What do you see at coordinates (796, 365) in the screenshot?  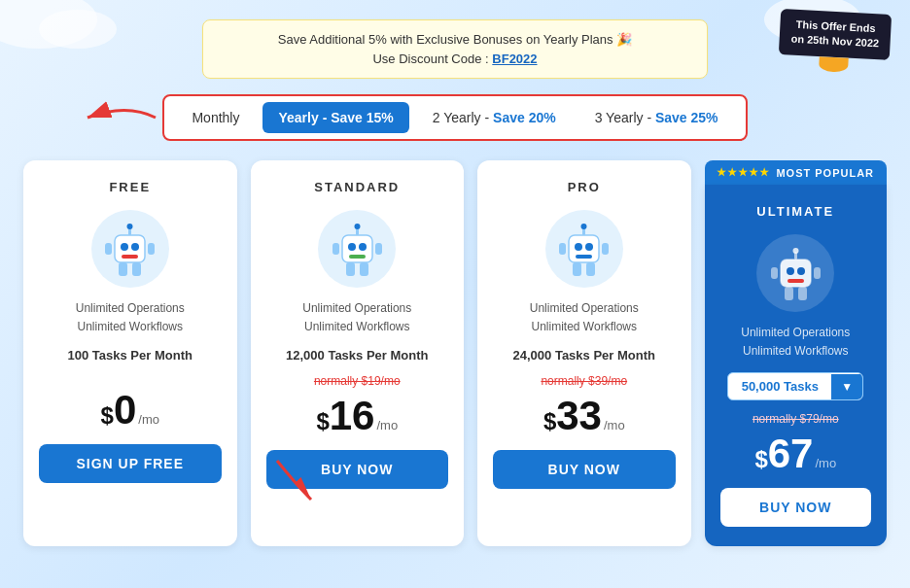 I see `plan-card-ultimate: ULTIMATE Un` at bounding box center [796, 365].